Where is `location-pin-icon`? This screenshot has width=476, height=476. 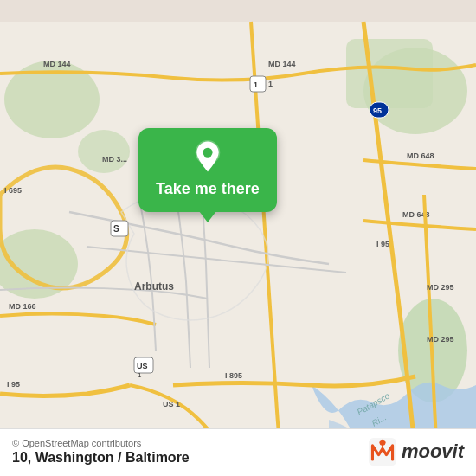 location-pin-icon is located at coordinates (208, 157).